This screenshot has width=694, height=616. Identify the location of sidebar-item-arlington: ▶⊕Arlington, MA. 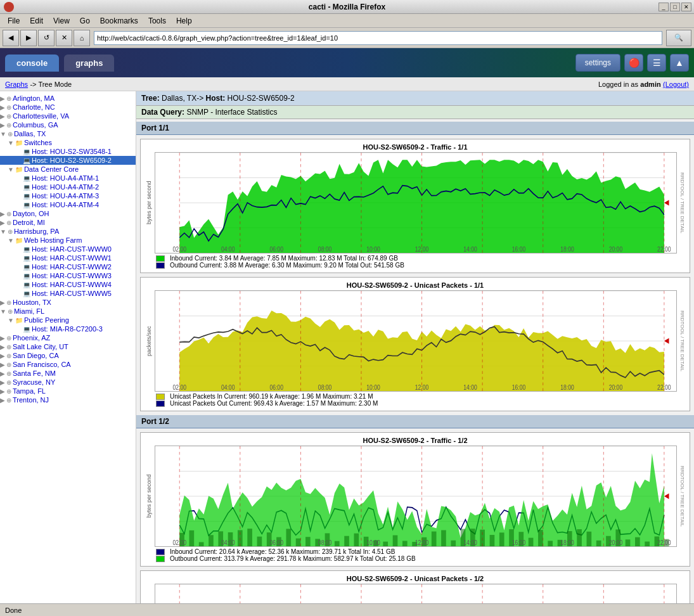
(68, 98).